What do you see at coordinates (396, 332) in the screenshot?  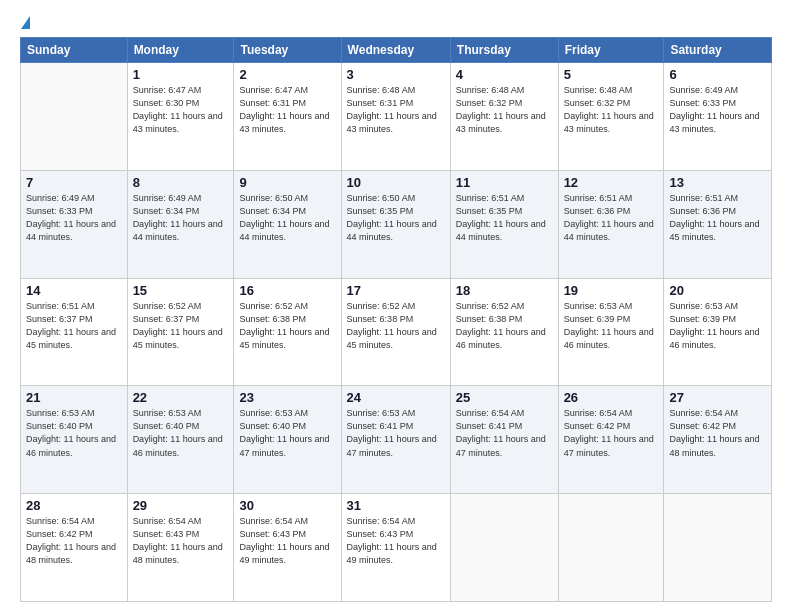 I see `calendar-cell: 17 Sunrise: 6:52 AMSunset: 6:38 PMDaylig…` at bounding box center [396, 332].